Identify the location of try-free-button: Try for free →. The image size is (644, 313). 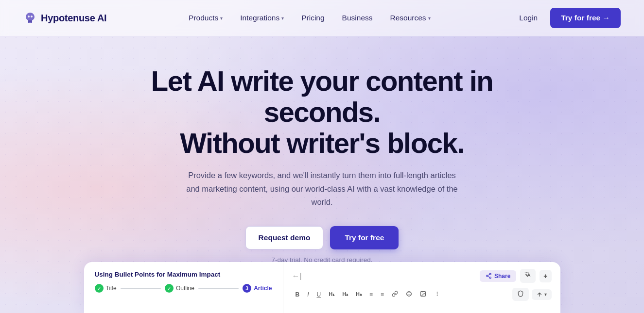
(585, 18).